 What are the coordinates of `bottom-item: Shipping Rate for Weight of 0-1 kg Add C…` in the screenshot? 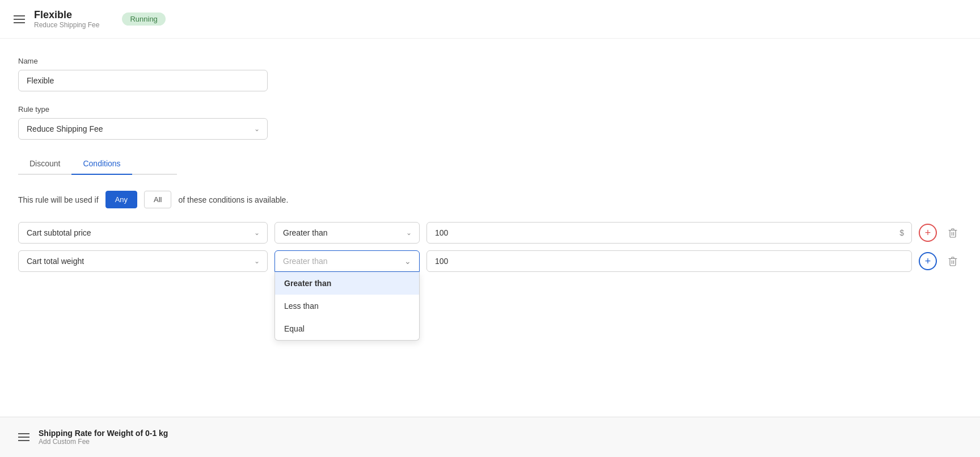 It's located at (490, 437).